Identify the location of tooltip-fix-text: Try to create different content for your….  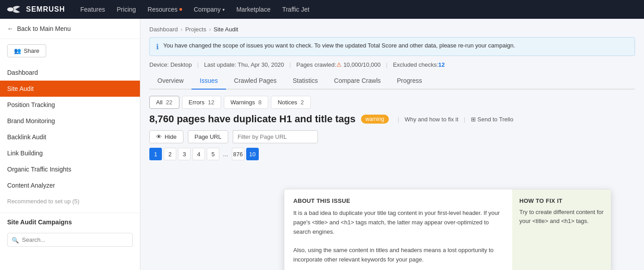
(561, 217).